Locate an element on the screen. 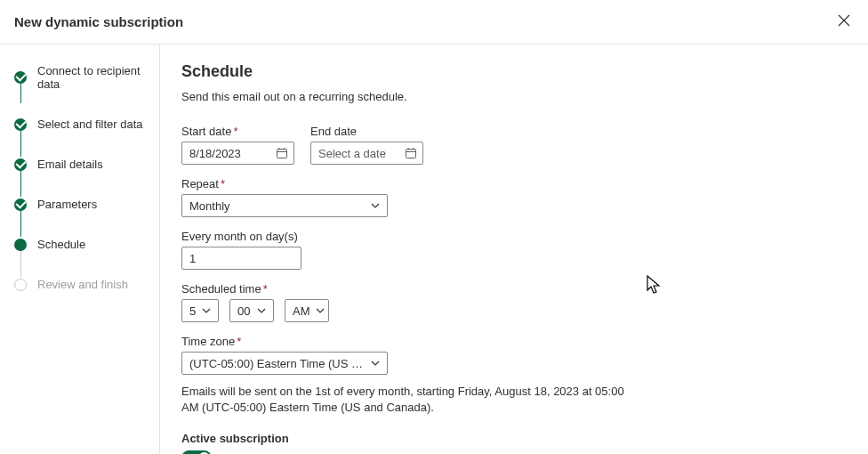 The image size is (868, 454). days-input is located at coordinates (242, 258).